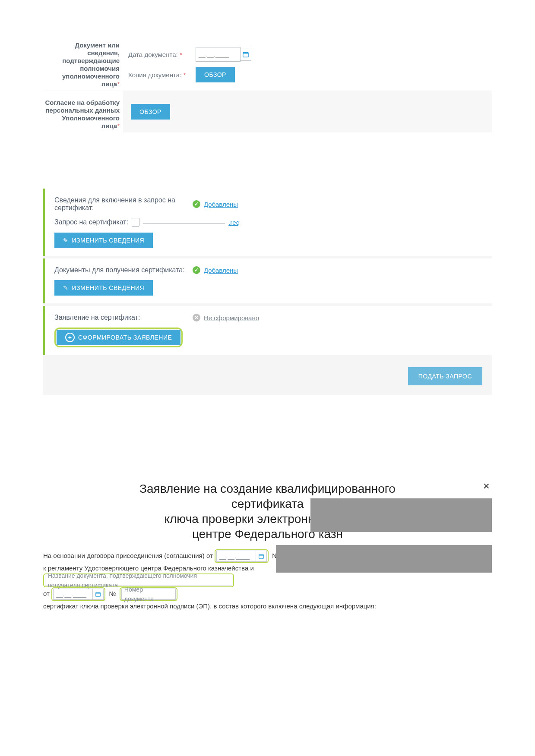  What do you see at coordinates (226, 318) in the screenshot?
I see `status-badge-not-formed: ✕ Не сформировано` at bounding box center [226, 318].